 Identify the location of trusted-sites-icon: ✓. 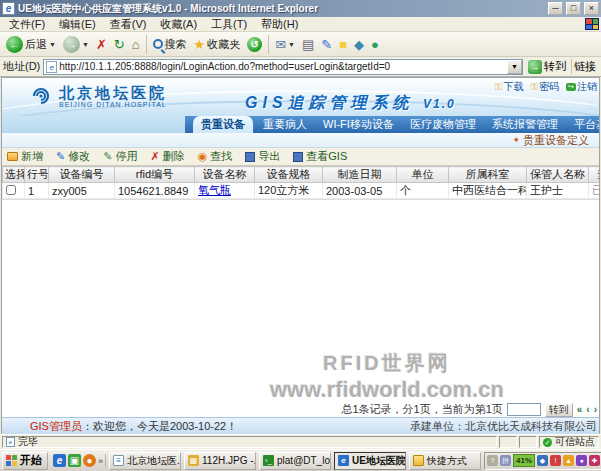
(548, 442).